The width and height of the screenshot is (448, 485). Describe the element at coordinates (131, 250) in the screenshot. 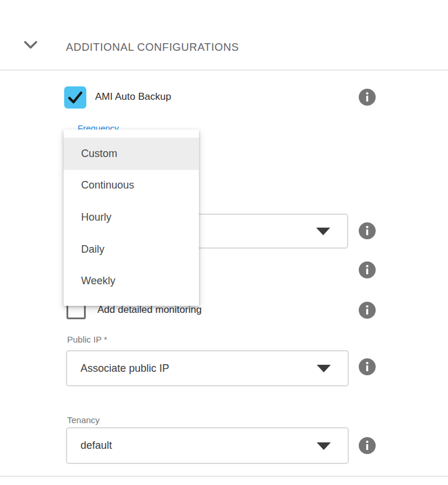

I see `menu-item-daily: Daily` at that location.